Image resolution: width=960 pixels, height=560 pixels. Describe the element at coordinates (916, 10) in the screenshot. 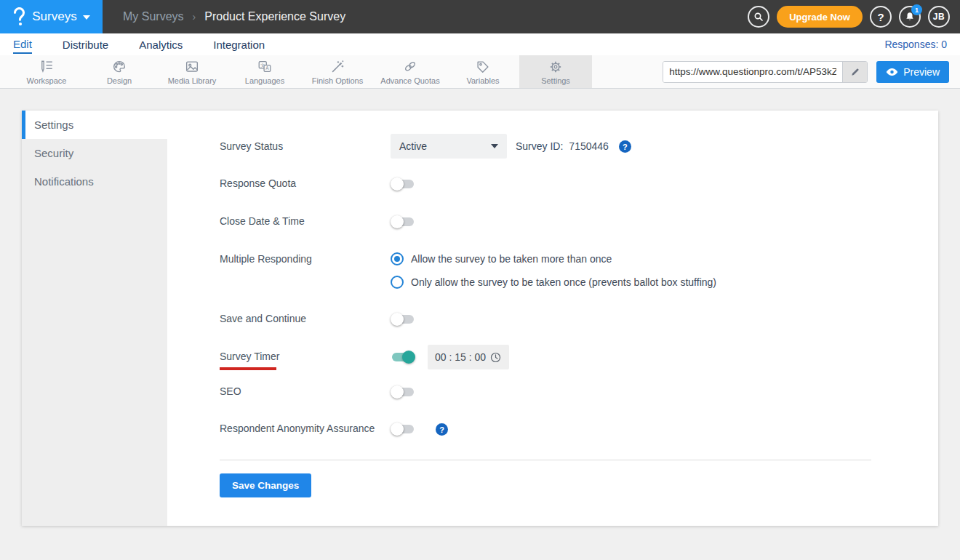

I see `notification-badge: 1` at that location.